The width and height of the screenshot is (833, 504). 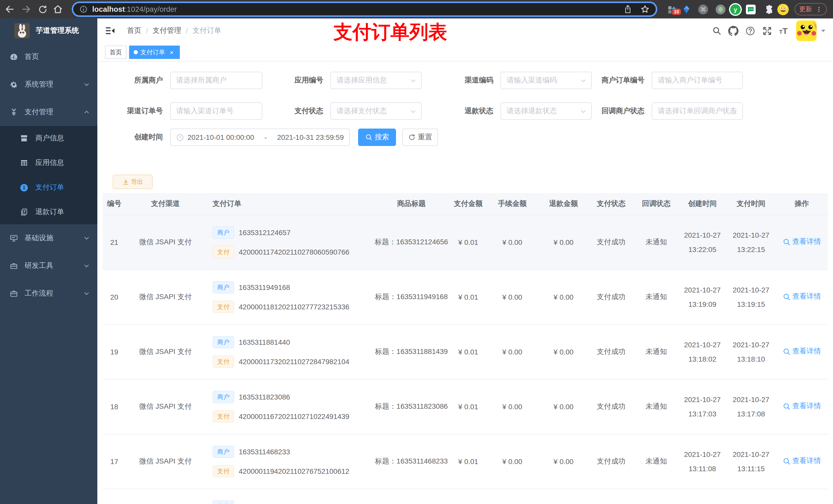 I want to click on table-row: 18微信 JSAPI 支付商户1635311823086支付4200001167…, so click(x=465, y=406).